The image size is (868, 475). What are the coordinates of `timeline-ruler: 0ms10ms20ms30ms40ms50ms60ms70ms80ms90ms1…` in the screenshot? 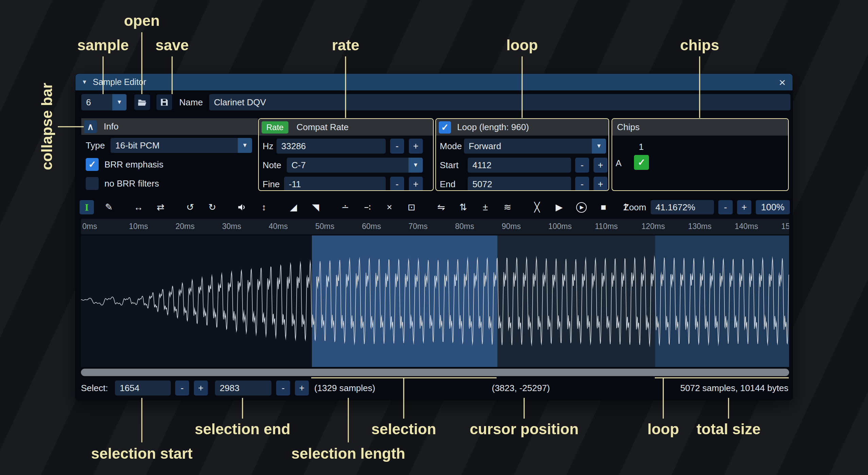 It's located at (435, 227).